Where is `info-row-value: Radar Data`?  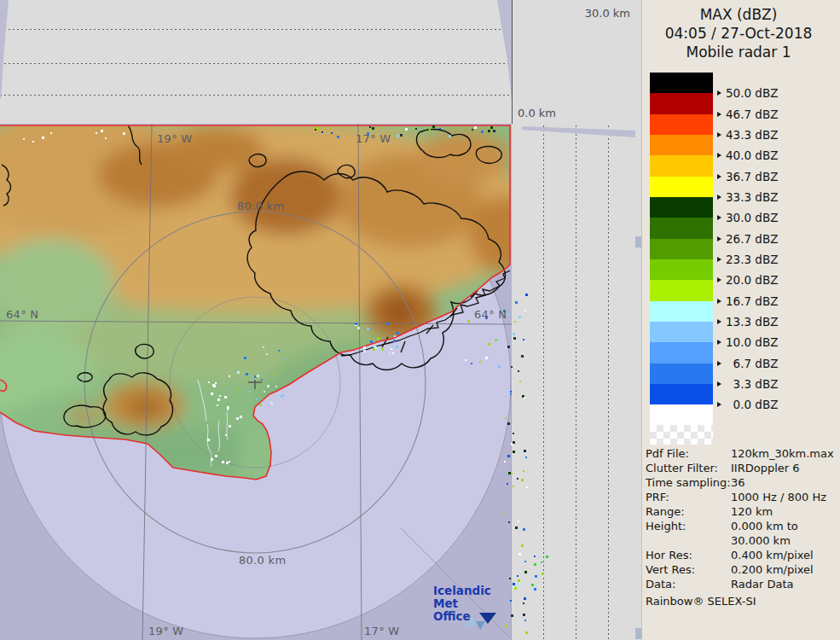 info-row-value: Radar Data is located at coordinates (785, 584).